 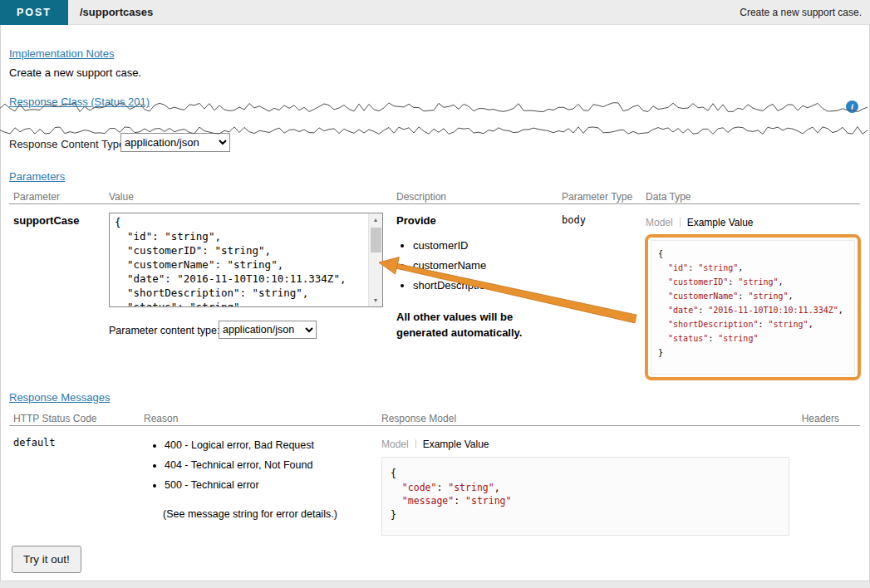 What do you see at coordinates (239, 465) in the screenshot?
I see `reason-bullet: 404 - Technical error, Not Found` at bounding box center [239, 465].